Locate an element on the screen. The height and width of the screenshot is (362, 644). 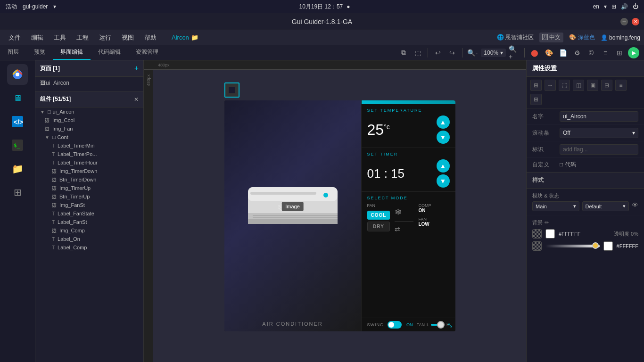
tree-item-label-timermin: T Label_TimerMin is located at coordinates (90, 146).